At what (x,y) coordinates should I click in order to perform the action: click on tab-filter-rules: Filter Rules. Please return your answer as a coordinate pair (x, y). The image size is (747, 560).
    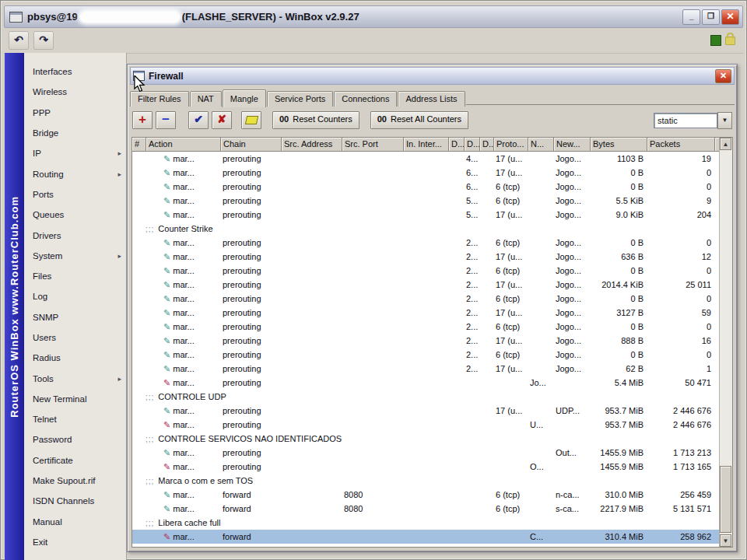
    Looking at the image, I should click on (160, 99).